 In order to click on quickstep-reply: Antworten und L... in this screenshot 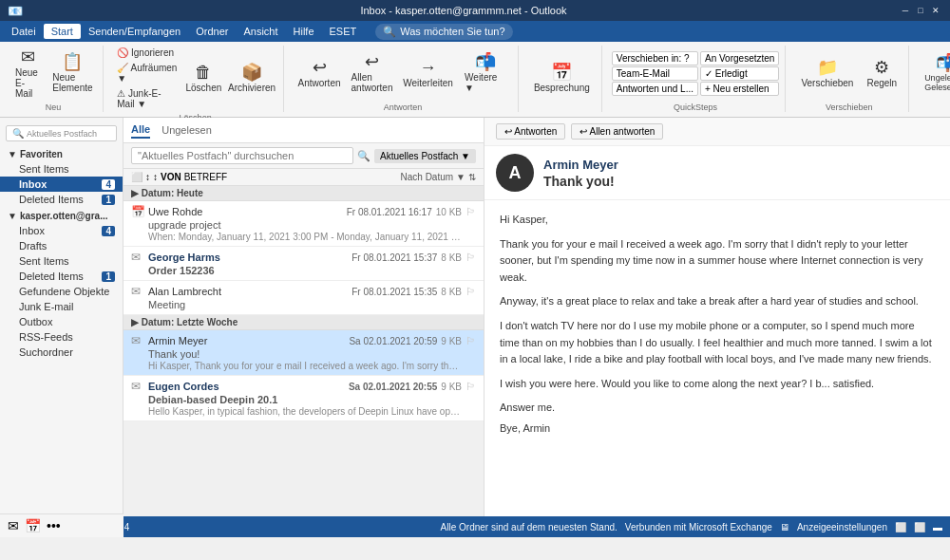, I will do `click(656, 89)`.